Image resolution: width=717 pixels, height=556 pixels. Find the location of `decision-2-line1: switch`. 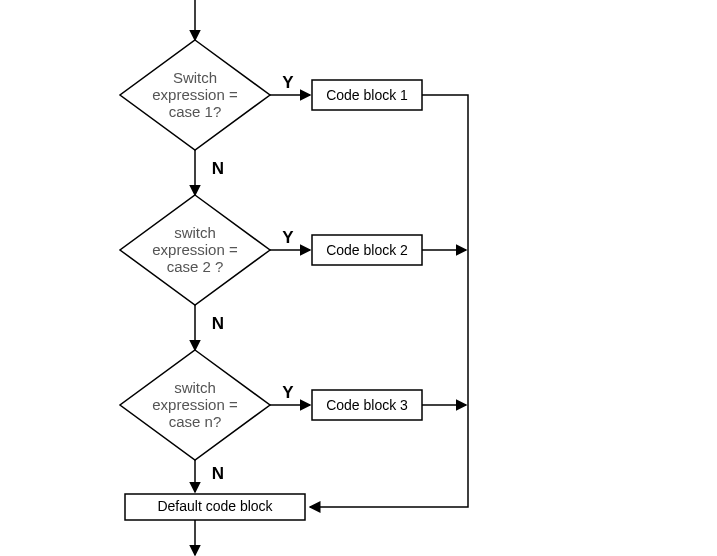

decision-2-line1: switch is located at coordinates (195, 232).